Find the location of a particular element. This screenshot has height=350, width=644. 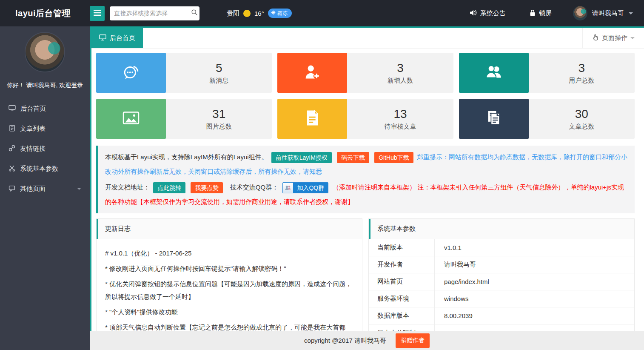

notice-line-1: 本模板基于Layui实现，支持除LayIM外所有的Layui组件。 前往获取La… is located at coordinates (367, 164).